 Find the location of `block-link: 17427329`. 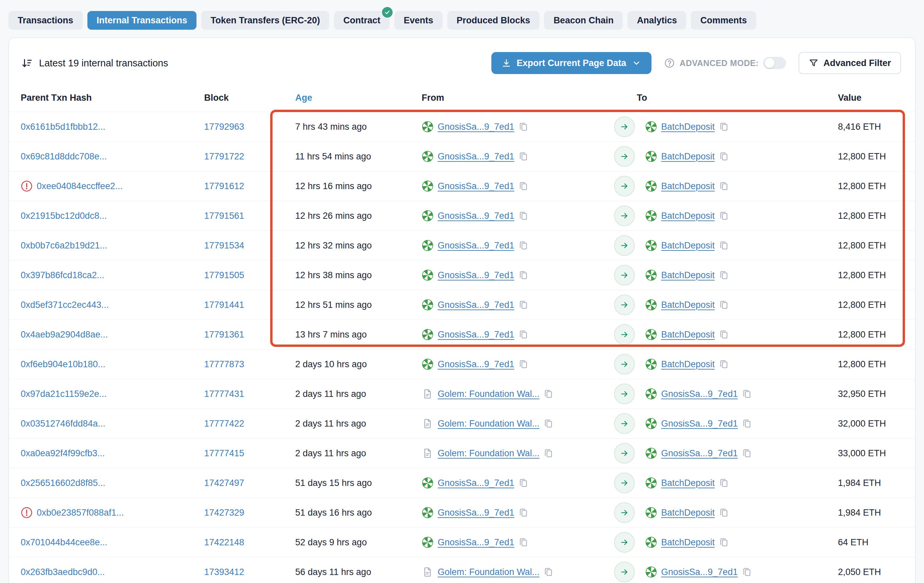

block-link: 17427329 is located at coordinates (224, 512).